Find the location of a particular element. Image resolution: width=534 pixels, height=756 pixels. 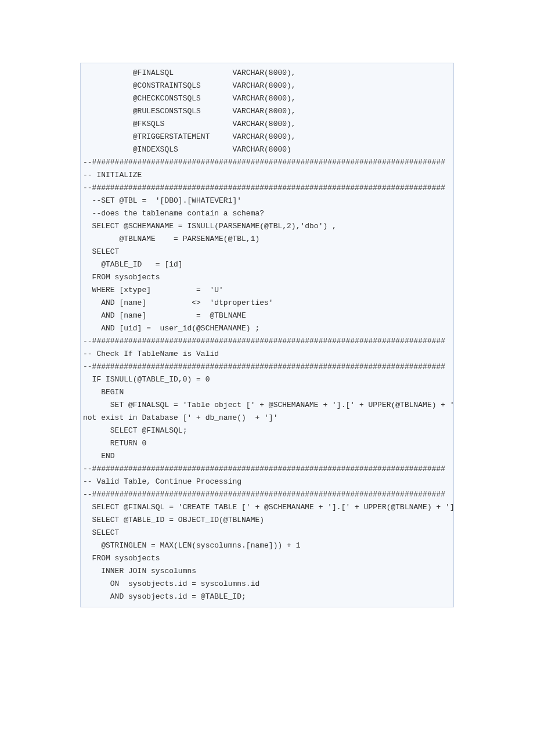

code-line: --does the tablename contain a schema? is located at coordinates (267, 214).